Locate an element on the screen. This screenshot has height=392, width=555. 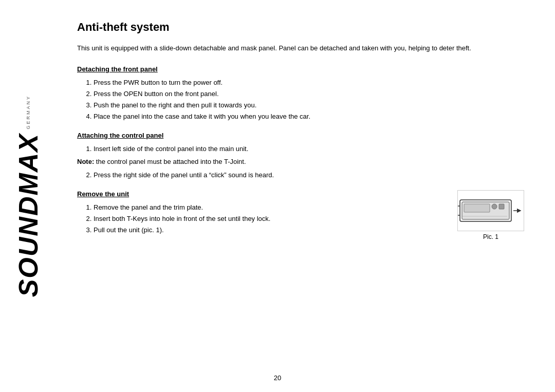
device-svg is located at coordinates (491, 211).